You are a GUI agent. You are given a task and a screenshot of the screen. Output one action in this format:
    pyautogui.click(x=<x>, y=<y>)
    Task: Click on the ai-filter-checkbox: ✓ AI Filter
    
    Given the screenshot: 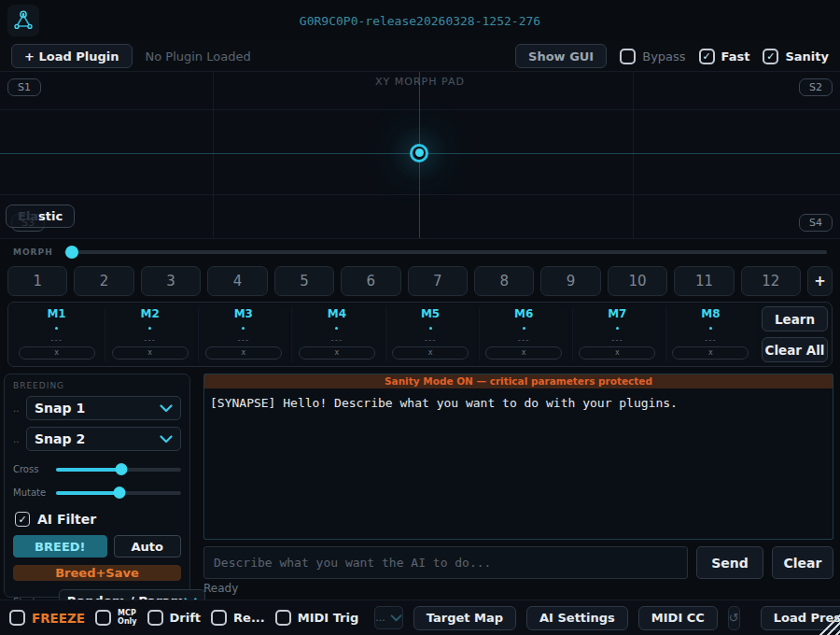 What is the action you would take?
    pyautogui.click(x=98, y=519)
    